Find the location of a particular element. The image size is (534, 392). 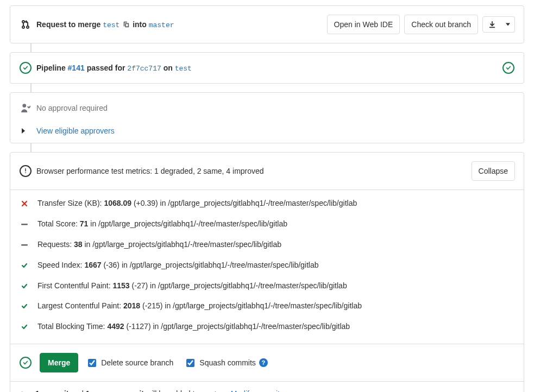

alert-icon is located at coordinates (26, 171).